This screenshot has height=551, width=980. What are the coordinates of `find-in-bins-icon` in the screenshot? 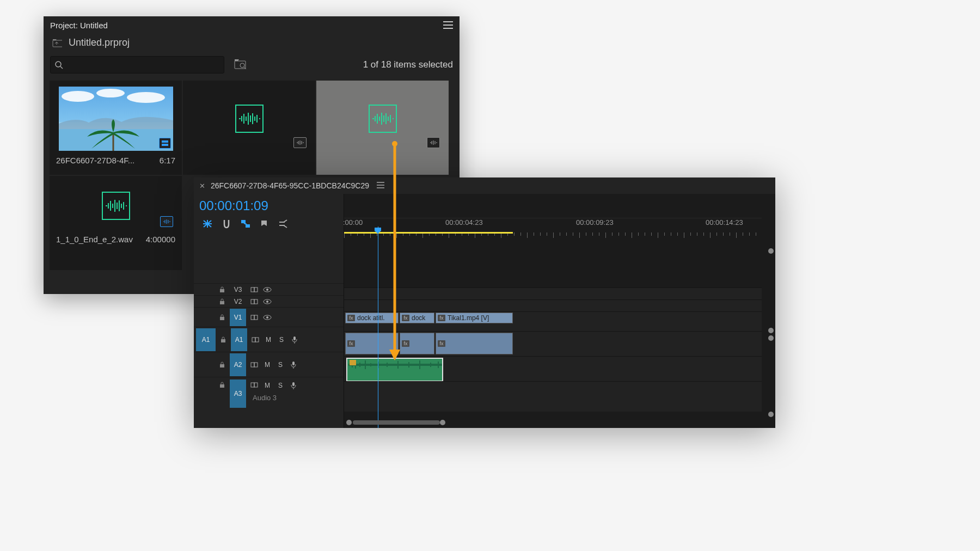 It's located at (240, 65).